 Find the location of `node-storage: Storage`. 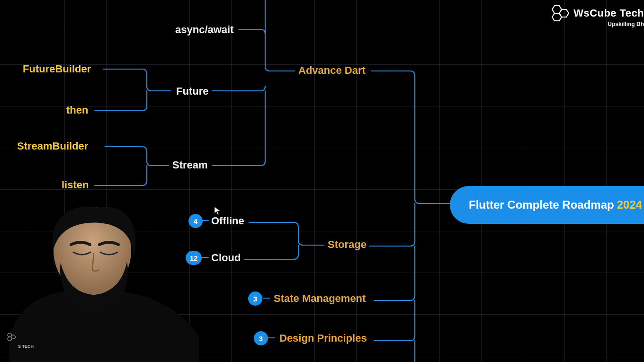

node-storage: Storage is located at coordinates (347, 245).